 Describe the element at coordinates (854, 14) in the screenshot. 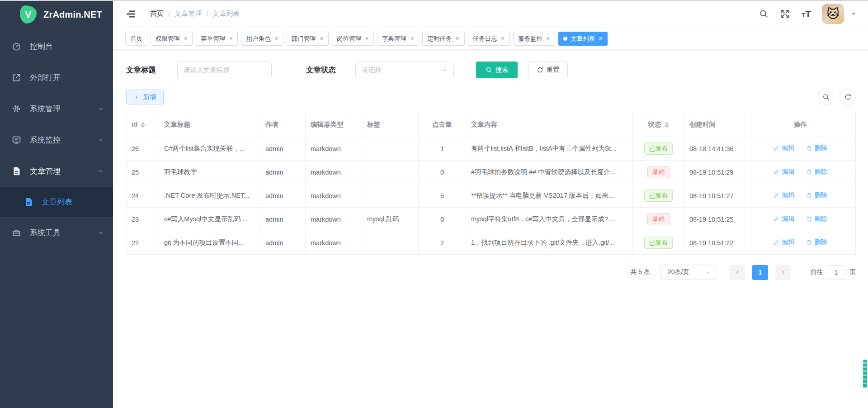

I see `caret-down-icon` at that location.